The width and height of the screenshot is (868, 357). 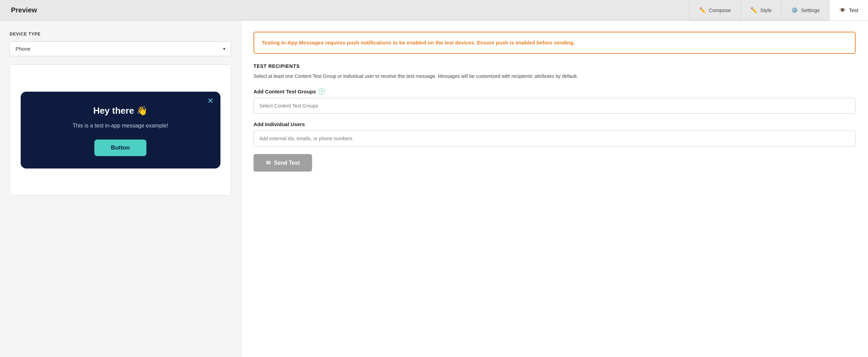 I want to click on inapp-message-card: ✕ Hey there 👋 This is a test in-app mess…, so click(x=121, y=130).